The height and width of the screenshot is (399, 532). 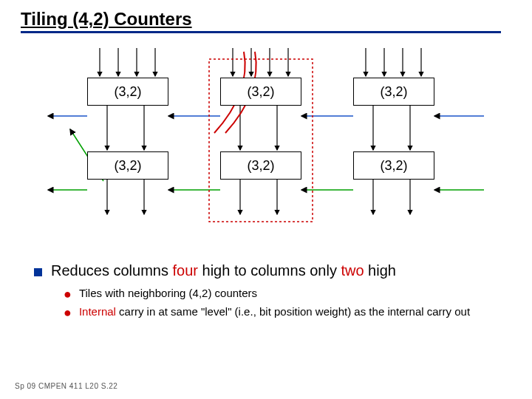 What do you see at coordinates (266, 291) in the screenshot?
I see `main-point: Reduces columns four high to columns onl…` at bounding box center [266, 291].